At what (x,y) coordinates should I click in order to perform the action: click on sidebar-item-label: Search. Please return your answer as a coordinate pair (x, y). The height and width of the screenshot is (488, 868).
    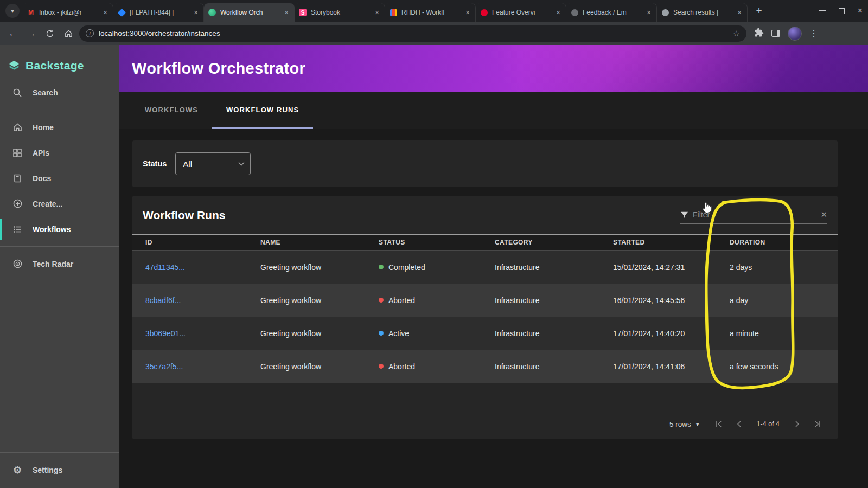
    Looking at the image, I should click on (46, 93).